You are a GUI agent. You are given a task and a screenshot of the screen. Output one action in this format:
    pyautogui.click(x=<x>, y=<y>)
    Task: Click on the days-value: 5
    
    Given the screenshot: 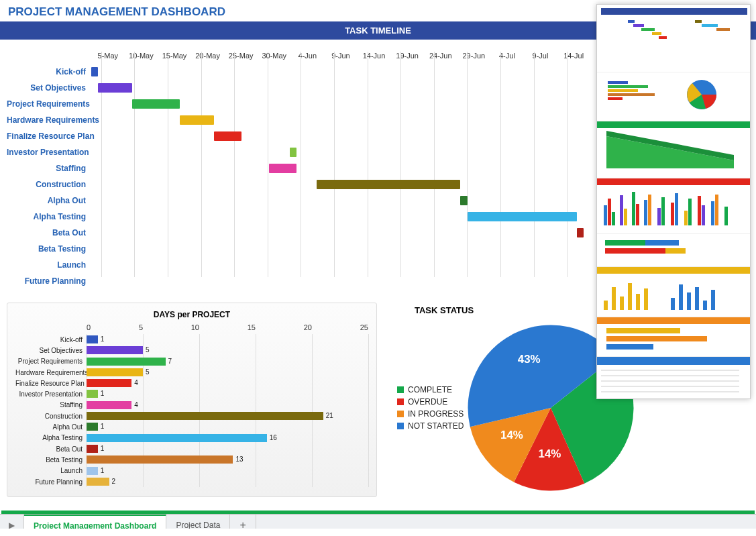 What is the action you would take?
    pyautogui.click(x=148, y=372)
    